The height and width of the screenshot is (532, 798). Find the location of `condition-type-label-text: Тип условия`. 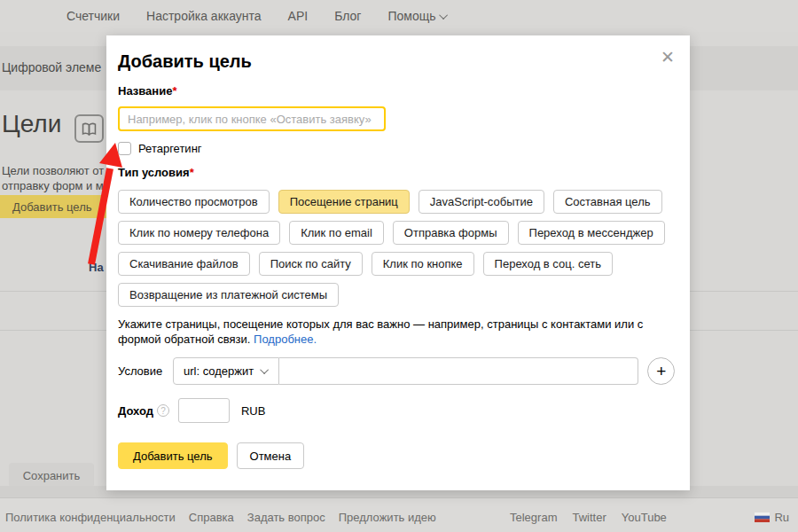

condition-type-label-text: Тип условия is located at coordinates (154, 172).